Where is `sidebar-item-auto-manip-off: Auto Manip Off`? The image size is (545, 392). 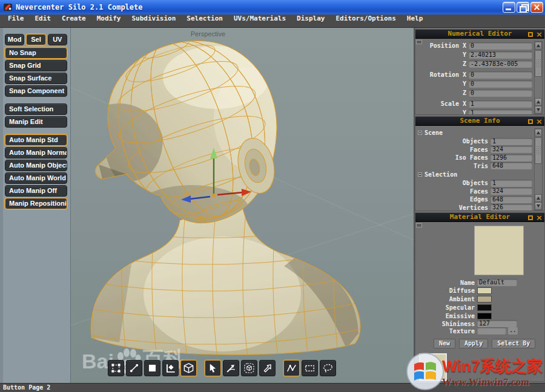 sidebar-item-auto-manip-off: Auto Manip Off is located at coordinates (36, 191).